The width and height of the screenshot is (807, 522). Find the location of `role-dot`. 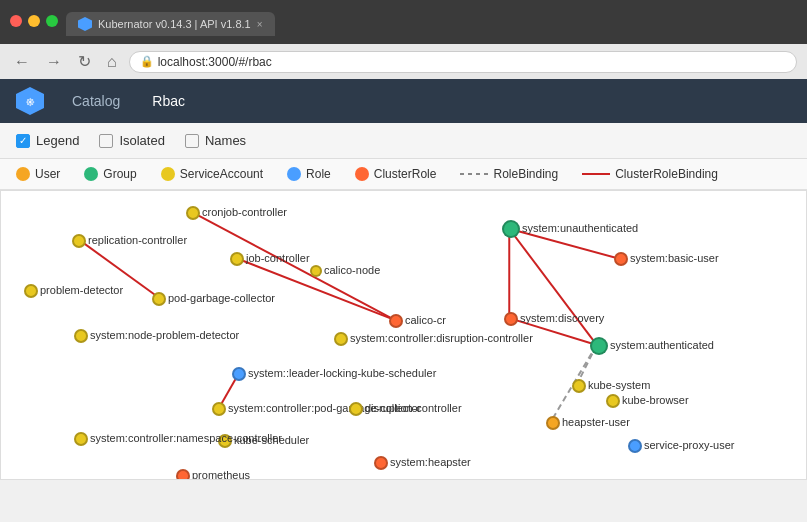

role-dot is located at coordinates (294, 174).